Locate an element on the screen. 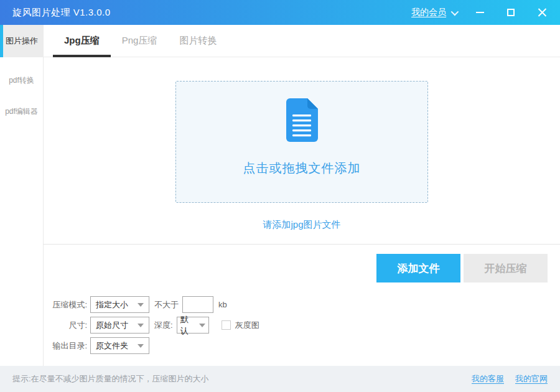  grayscale-label: 灰度图 is located at coordinates (248, 325).